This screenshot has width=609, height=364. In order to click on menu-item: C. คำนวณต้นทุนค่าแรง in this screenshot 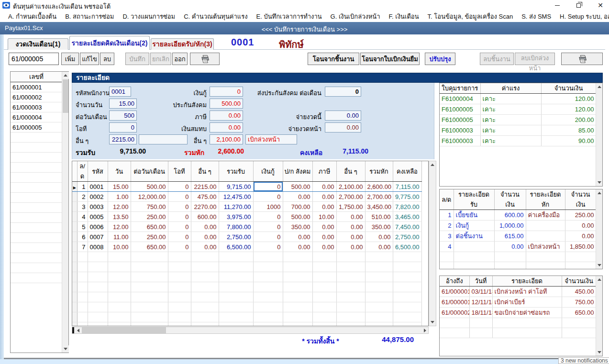, I will do `click(215, 16)`.